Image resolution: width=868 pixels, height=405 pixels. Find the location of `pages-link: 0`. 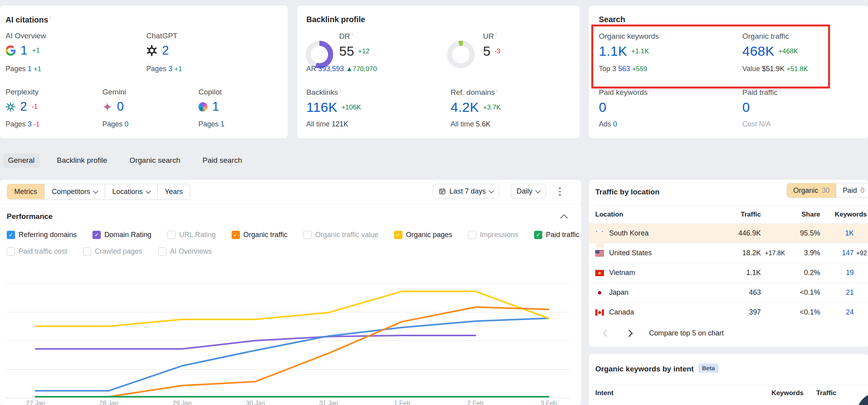

pages-link: 0 is located at coordinates (126, 124).